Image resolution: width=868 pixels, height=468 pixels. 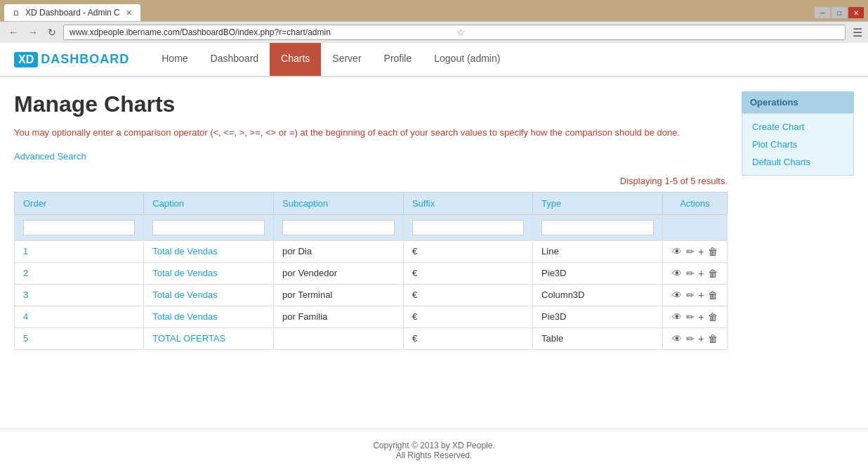 I want to click on cell-actions-3: 👁 ✏ + 🗑, so click(x=695, y=316).